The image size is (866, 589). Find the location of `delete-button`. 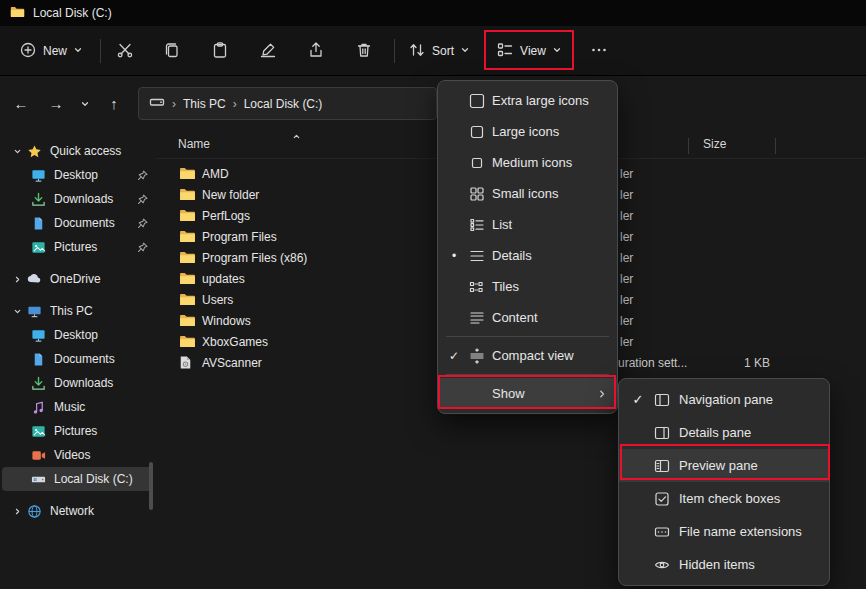

delete-button is located at coordinates (364, 51).